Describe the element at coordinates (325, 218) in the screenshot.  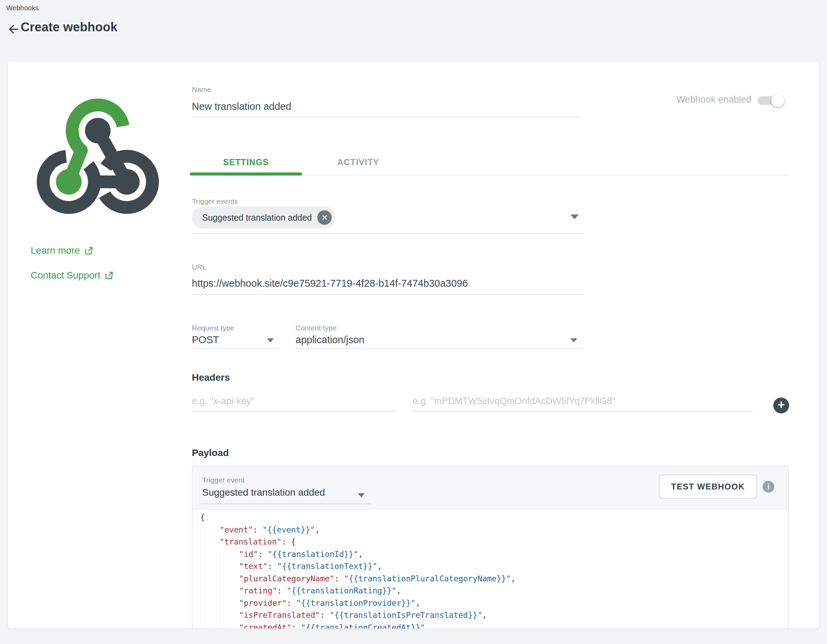
I see `chip-remove-icon: ✕` at that location.